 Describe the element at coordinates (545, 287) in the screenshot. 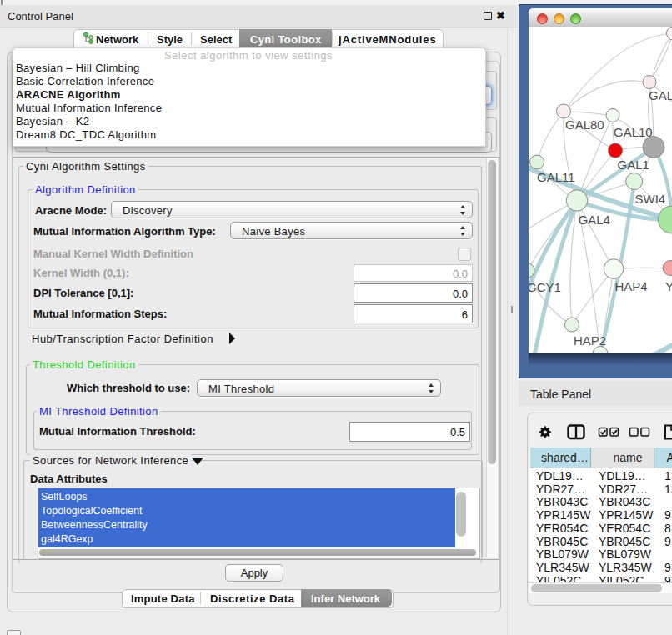

I see `svg-text: GCY1` at that location.